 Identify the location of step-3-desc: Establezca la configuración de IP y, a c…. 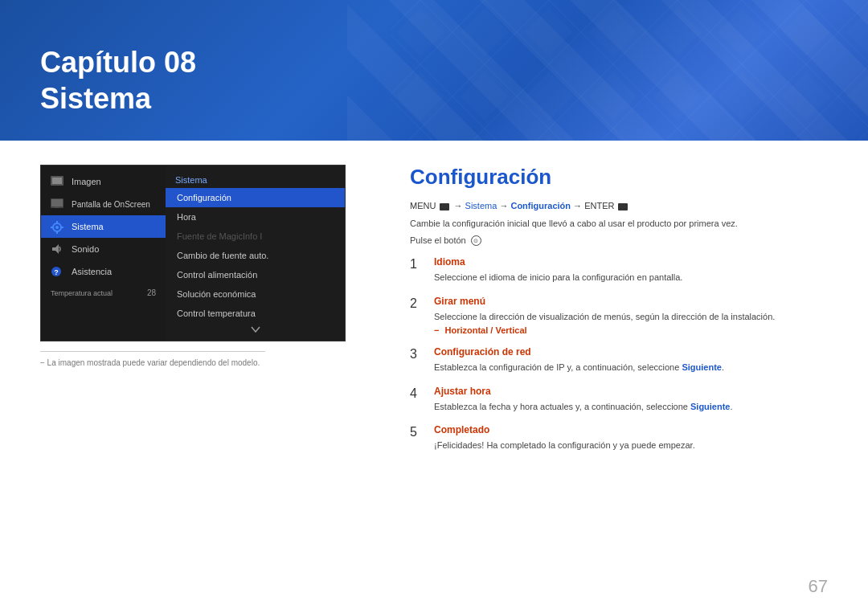
(631, 368).